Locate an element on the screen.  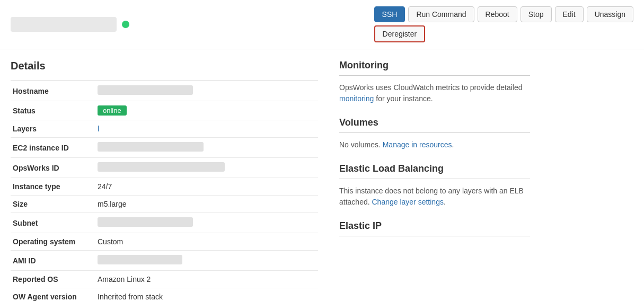
layers-link: l is located at coordinates (99, 129).